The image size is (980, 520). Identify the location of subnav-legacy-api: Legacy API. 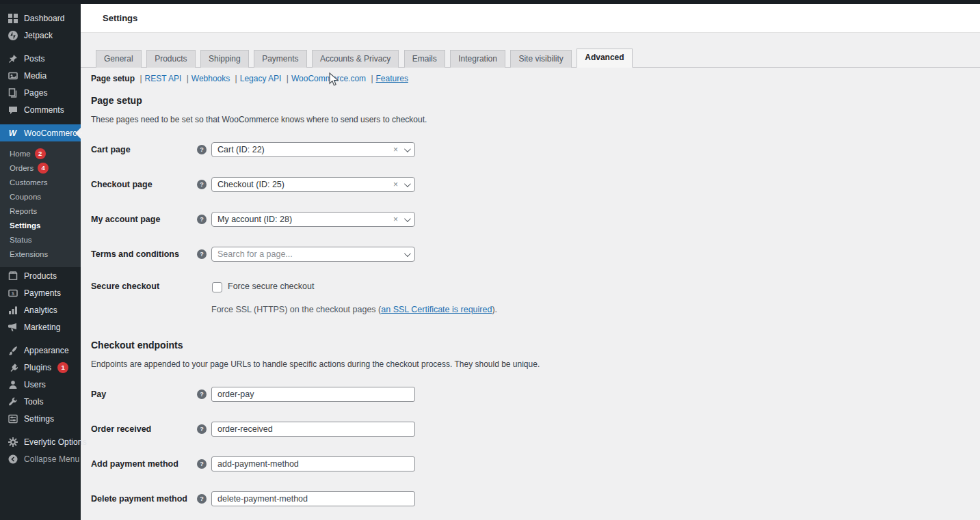
(261, 79).